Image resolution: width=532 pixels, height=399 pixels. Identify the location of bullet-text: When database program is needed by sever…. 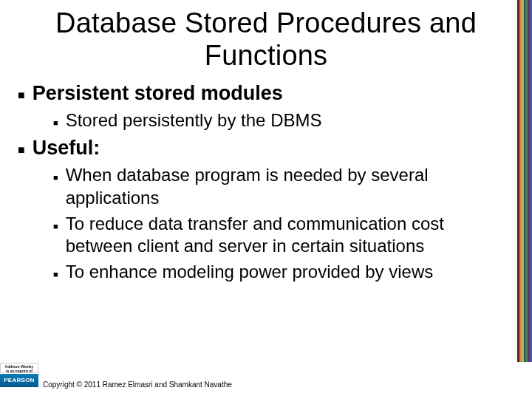
(290, 186).